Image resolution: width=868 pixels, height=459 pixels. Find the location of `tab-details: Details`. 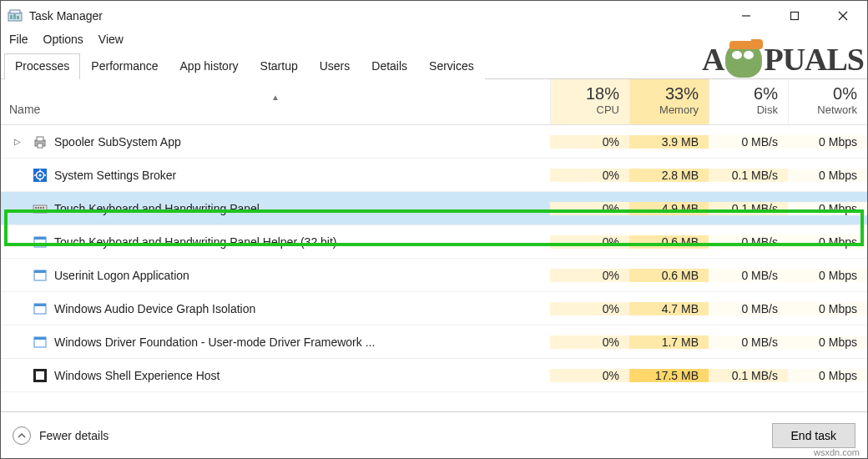

tab-details: Details is located at coordinates (389, 67).